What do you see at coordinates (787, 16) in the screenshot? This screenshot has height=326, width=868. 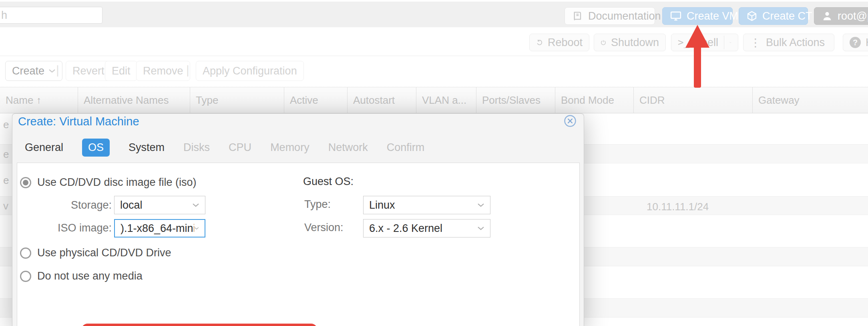 I see `create-ct-label: Create CT` at bounding box center [787, 16].